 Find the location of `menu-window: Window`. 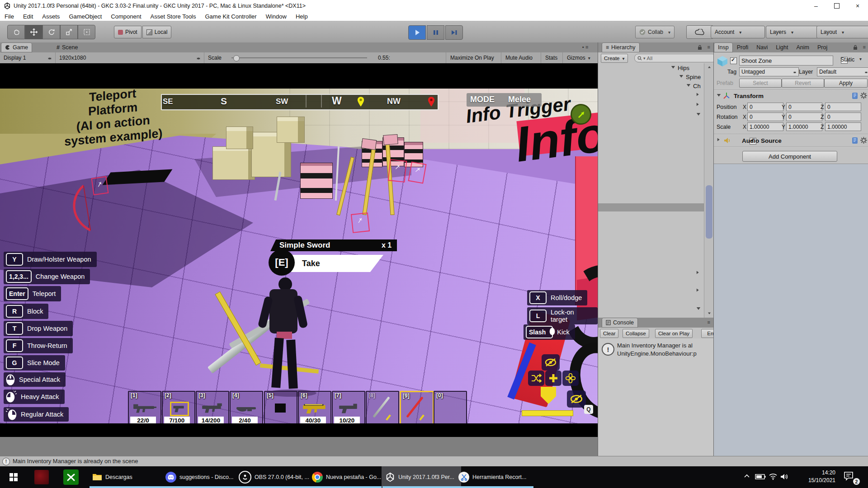

menu-window: Window is located at coordinates (276, 16).